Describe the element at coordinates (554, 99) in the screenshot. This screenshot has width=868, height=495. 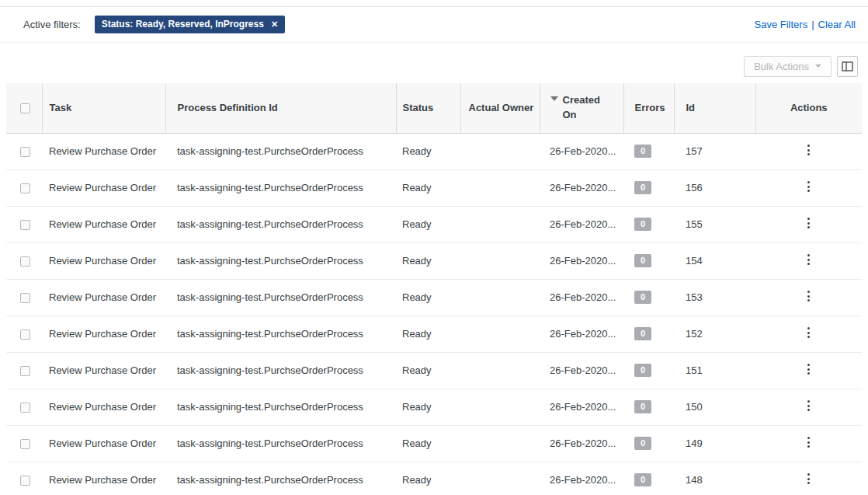
I see `sort-descending-icon` at that location.